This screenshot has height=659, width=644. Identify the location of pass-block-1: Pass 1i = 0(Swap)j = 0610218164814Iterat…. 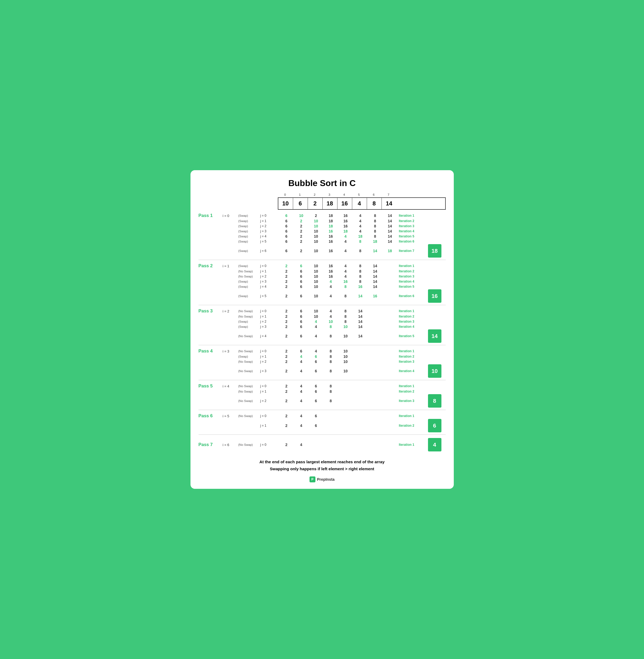
(322, 236).